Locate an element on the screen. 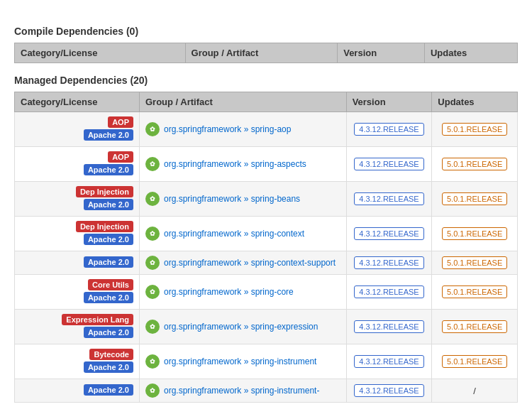 The width and height of the screenshot is (532, 419). artifact-link: org.springframework » spring-aspects is located at coordinates (235, 164).